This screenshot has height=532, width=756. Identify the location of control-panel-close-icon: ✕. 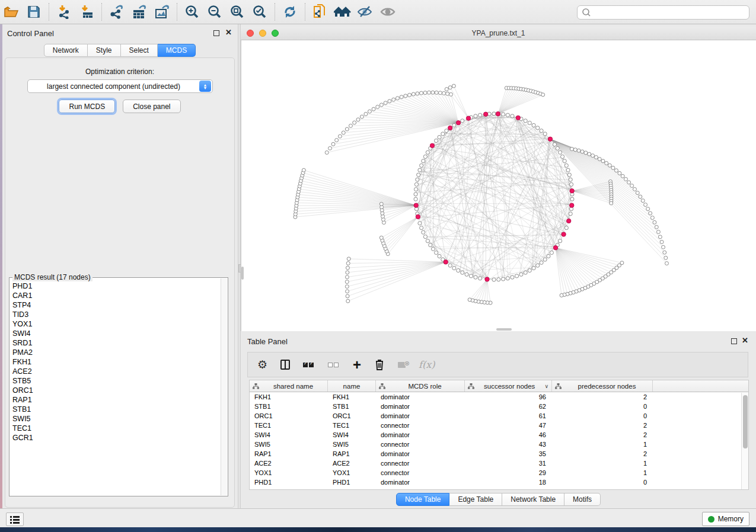
(229, 33).